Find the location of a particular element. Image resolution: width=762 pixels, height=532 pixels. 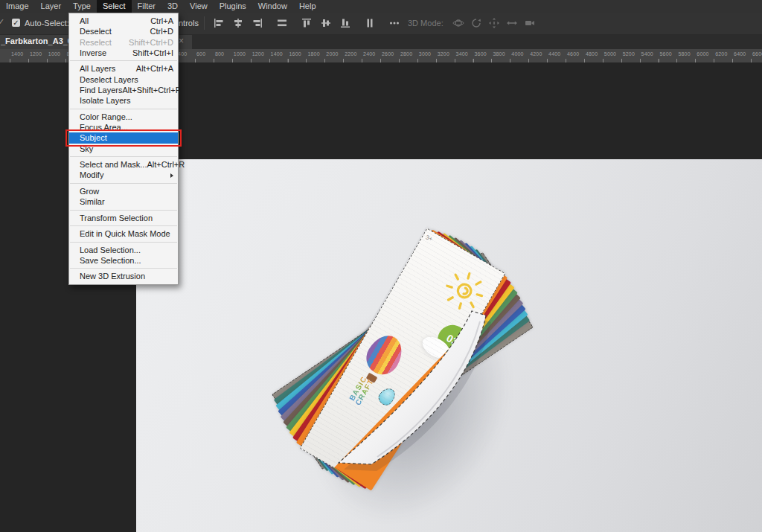

ruler-label: 4200 is located at coordinates (536, 54).